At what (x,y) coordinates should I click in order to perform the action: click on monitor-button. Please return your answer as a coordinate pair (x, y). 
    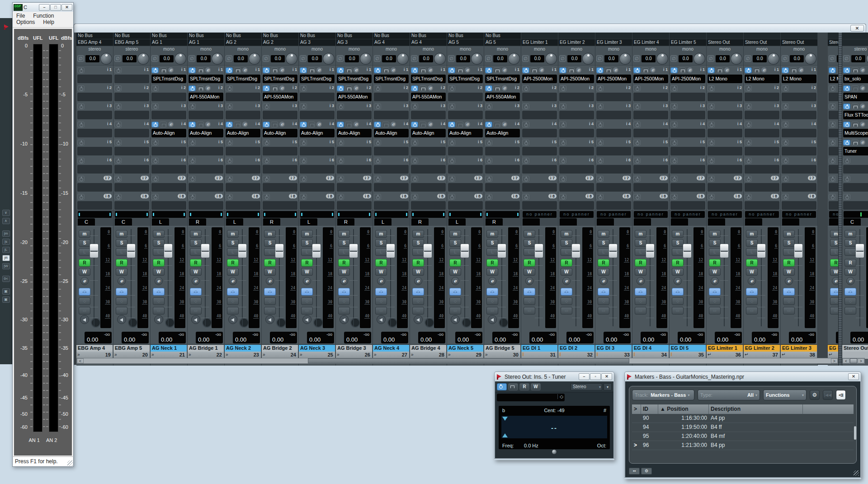
    Looking at the image, I should click on (381, 320).